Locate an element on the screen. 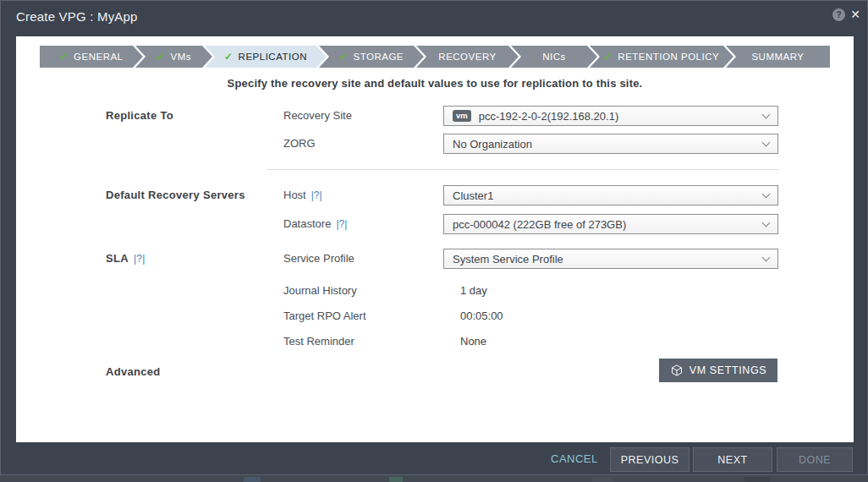 The height and width of the screenshot is (482, 868). test-reminder-label: Test Reminder is located at coordinates (319, 342).